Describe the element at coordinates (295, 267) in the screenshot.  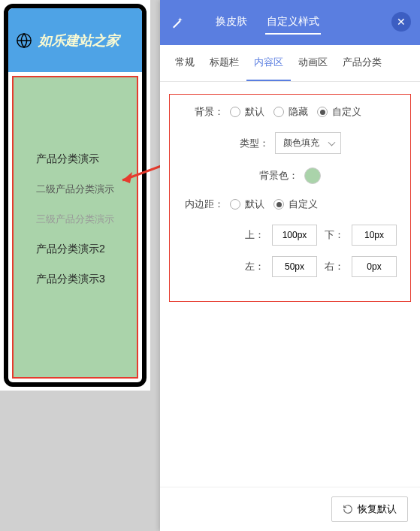
I see `pad-left-input` at that location.